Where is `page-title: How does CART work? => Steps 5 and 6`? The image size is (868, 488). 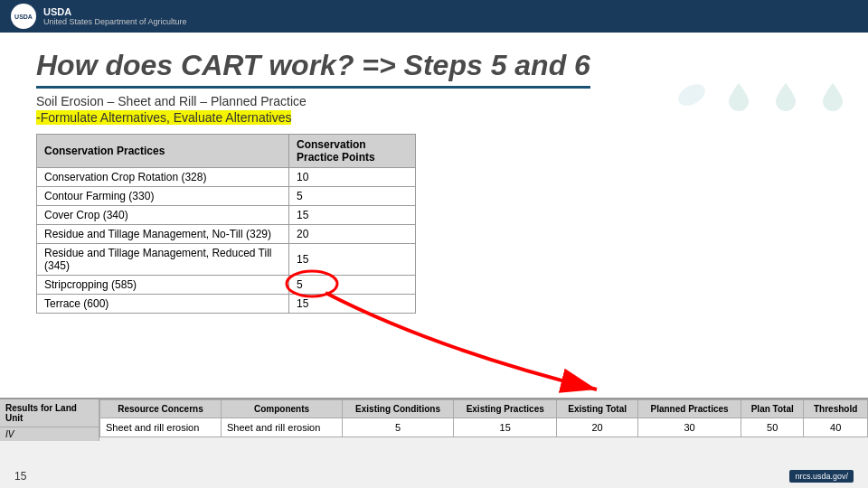 page-title: How does CART work? => Steps 5 and 6 is located at coordinates (313, 69).